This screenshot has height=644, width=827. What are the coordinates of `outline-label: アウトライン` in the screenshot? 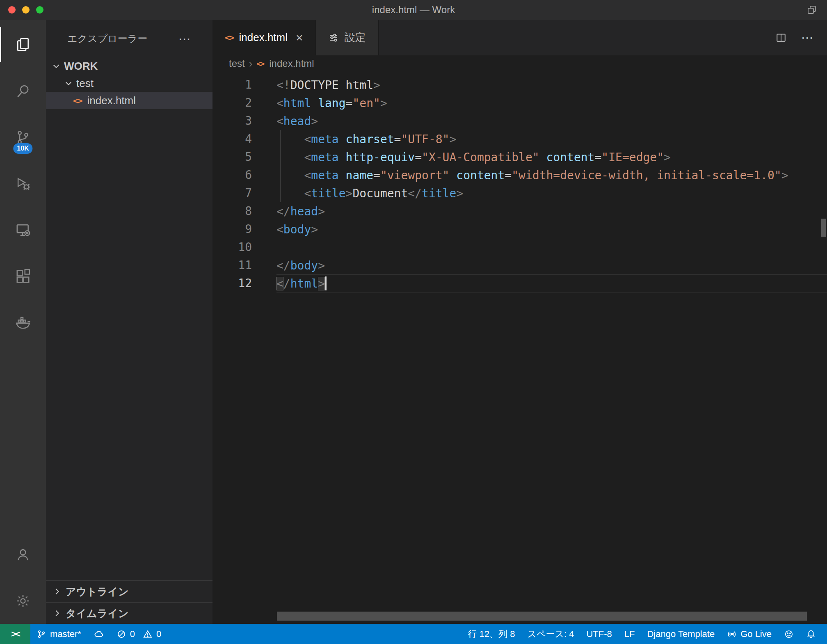 It's located at (97, 591).